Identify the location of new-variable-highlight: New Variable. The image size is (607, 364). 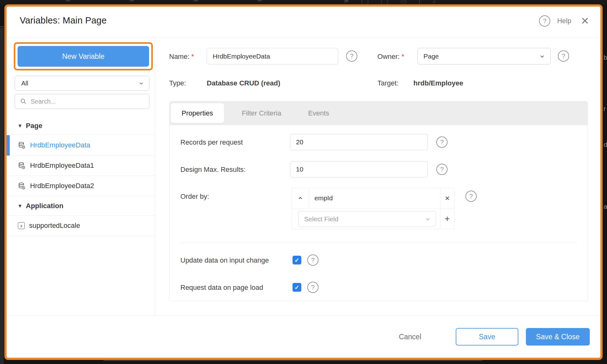
(83, 56).